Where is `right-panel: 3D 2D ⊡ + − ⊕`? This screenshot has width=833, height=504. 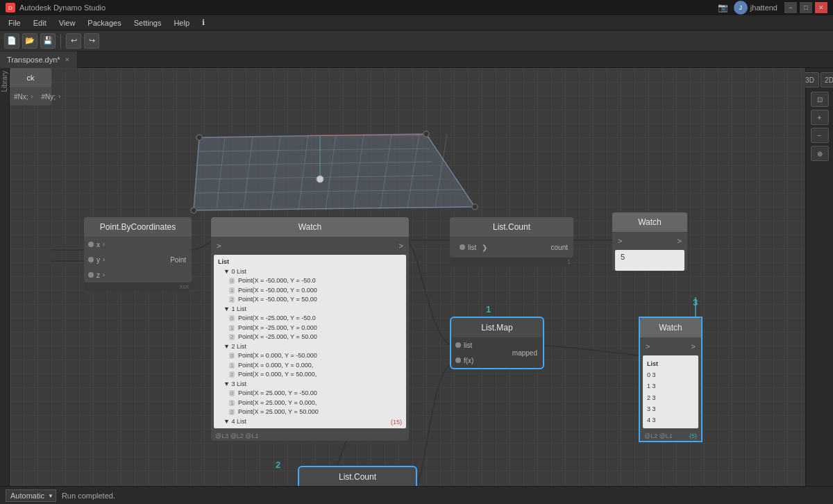
right-panel: 3D 2D ⊡ + − ⊕ is located at coordinates (819, 277).